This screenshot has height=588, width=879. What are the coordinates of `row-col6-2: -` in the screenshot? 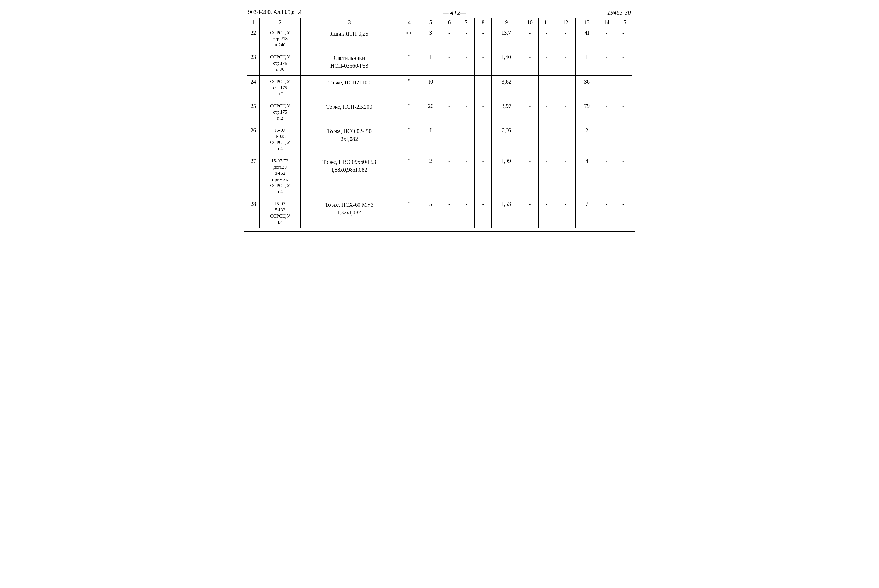 It's located at (449, 88).